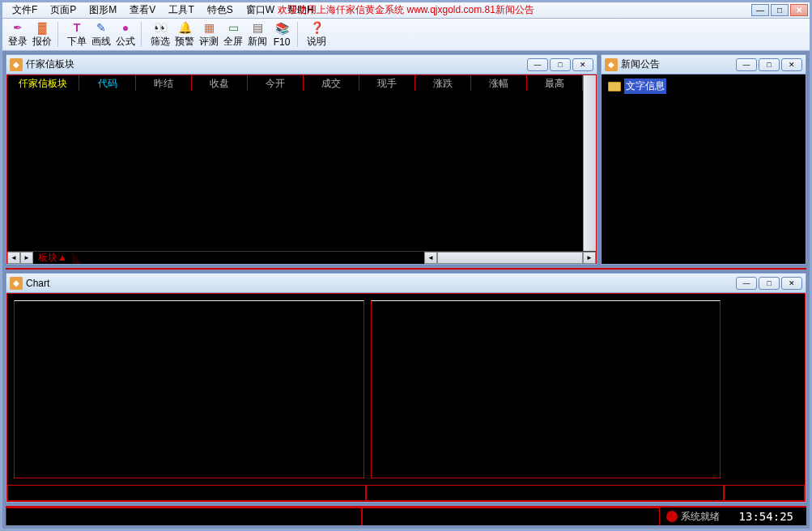 The image size is (812, 531). What do you see at coordinates (220, 10) in the screenshot?
I see `menu-special: 特色S` at bounding box center [220, 10].